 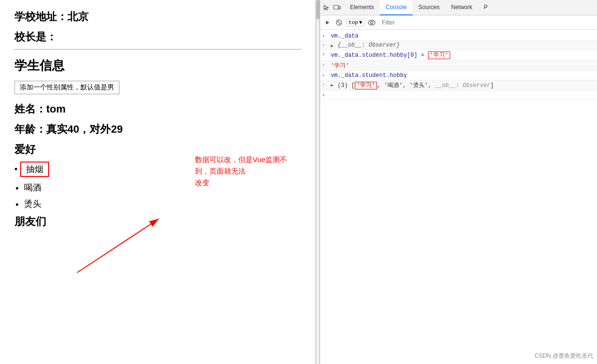 What do you see at coordinates (326, 55) in the screenshot?
I see `input-chevron-icon-2: ›` at bounding box center [326, 55].